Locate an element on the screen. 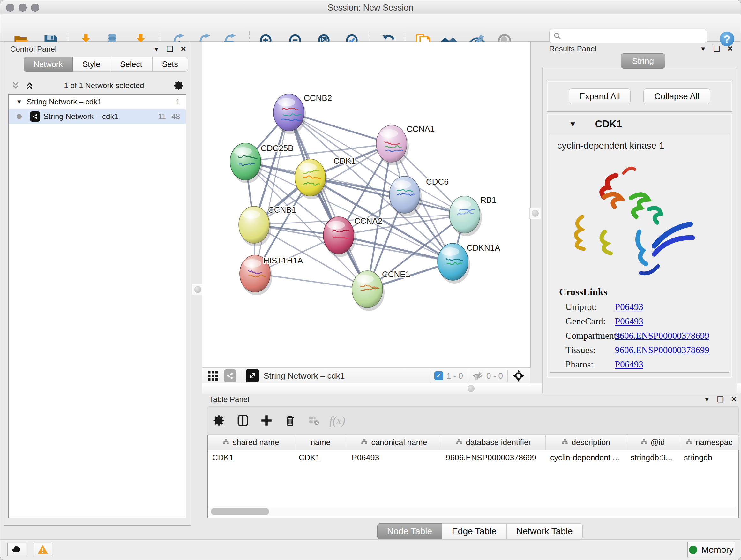 The width and height of the screenshot is (741, 560). control-panel-close-icon: ✕ is located at coordinates (184, 49).